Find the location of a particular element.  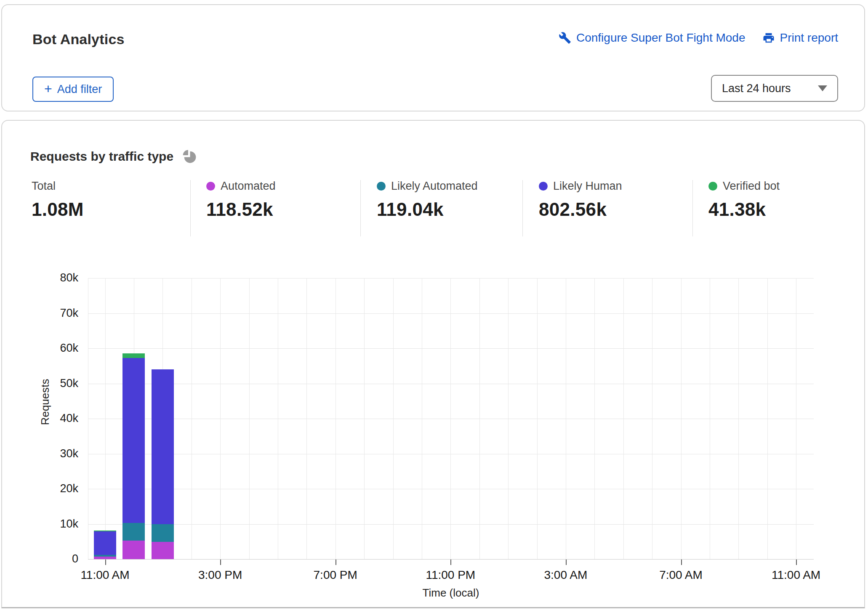

y-tick-label: 0 is located at coordinates (51, 559).